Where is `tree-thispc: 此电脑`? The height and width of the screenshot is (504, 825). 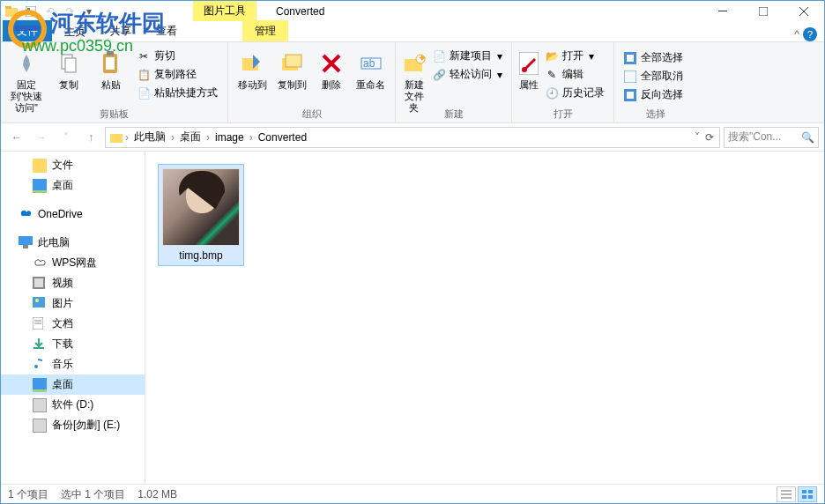 tree-thispc: 此电脑 is located at coordinates (72, 243).